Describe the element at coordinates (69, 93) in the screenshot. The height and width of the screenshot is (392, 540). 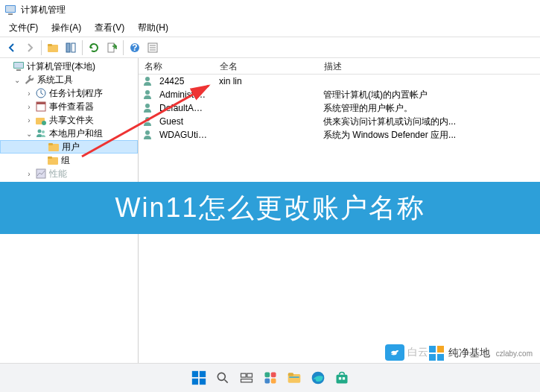
I see `tree-task-scheduler: › 任务计划程序` at that location.